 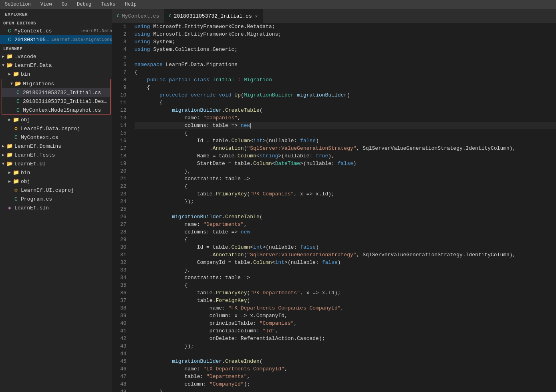 I want to click on tree-learnefdomains: ▶ 📁 LearnEf.Domains, so click(x=56, y=146).